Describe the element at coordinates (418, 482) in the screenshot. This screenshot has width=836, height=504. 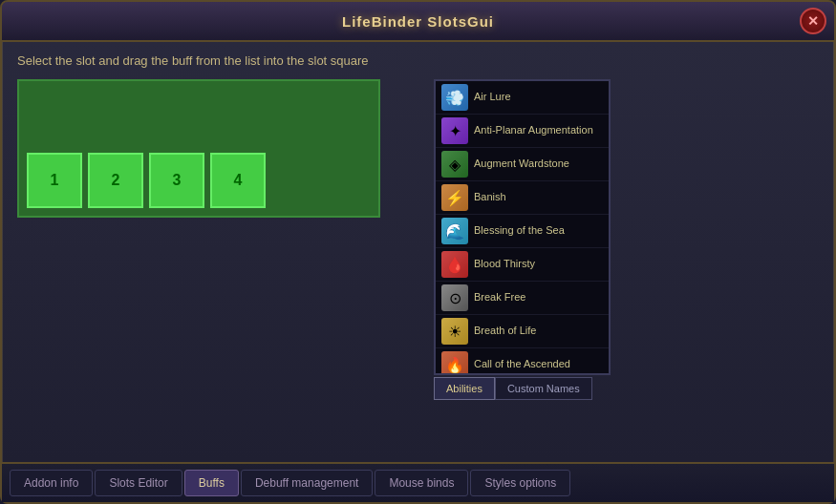
I see `bottom-tabs: Addon infoSlots EditorBuffsDebuff manage…` at that location.